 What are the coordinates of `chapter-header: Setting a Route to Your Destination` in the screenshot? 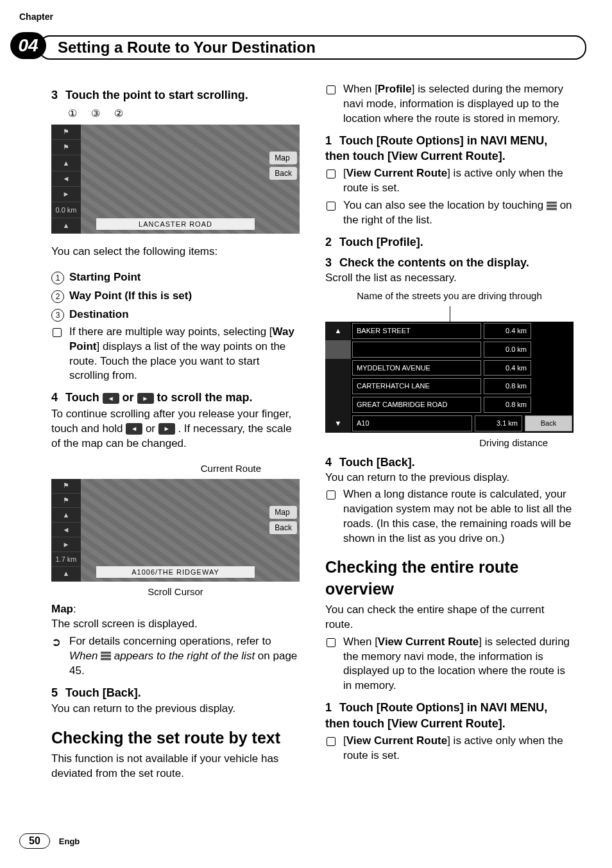 It's located at (312, 48).